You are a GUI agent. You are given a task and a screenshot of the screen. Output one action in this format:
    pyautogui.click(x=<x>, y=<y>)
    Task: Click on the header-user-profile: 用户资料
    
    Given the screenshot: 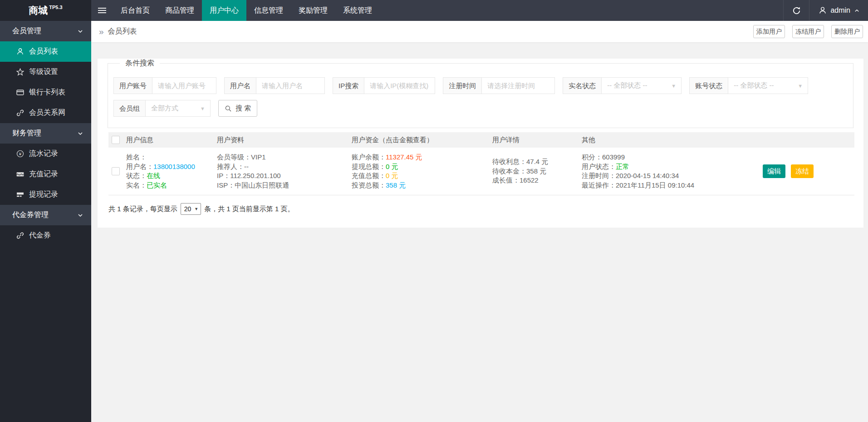 What is the action you would take?
    pyautogui.click(x=284, y=140)
    